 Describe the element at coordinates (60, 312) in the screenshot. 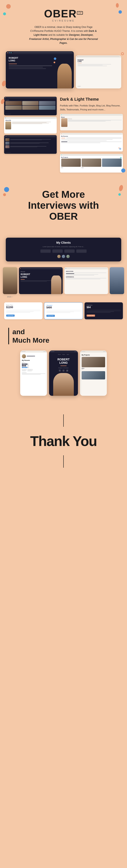

I see `pc2-l2` at that location.